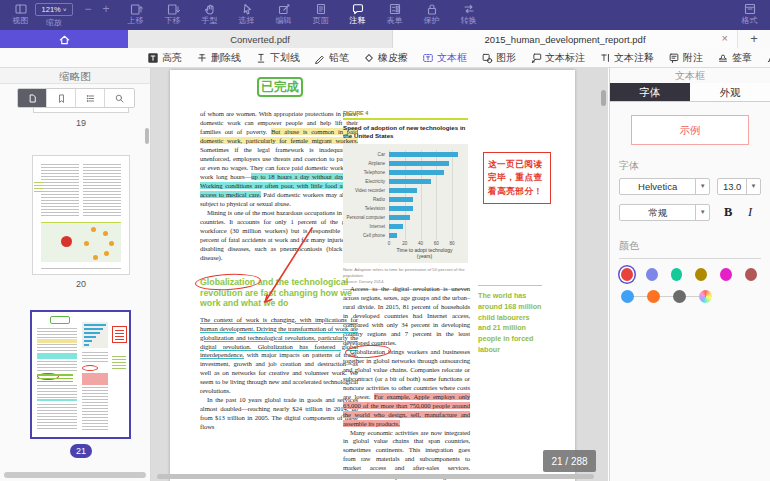 Image resolution: width=770 pixels, height=481 pixels. I want to click on shapes-icon, so click(487, 58).